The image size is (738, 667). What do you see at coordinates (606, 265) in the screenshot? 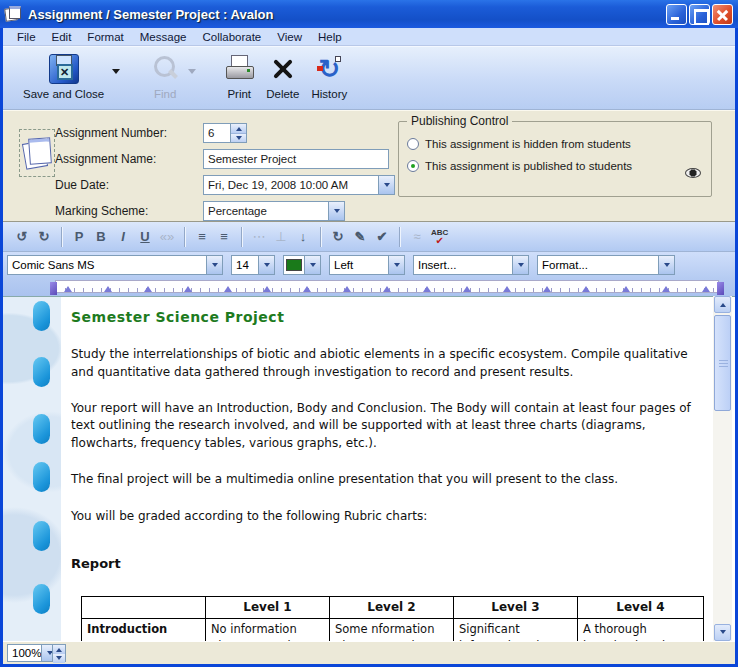
I see `format-combobox: Format...` at bounding box center [606, 265].